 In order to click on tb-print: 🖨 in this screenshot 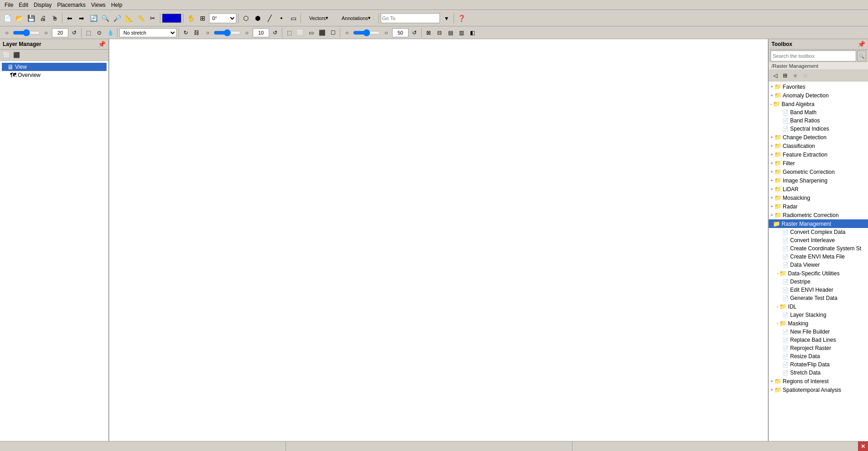, I will do `click(43, 18)`.